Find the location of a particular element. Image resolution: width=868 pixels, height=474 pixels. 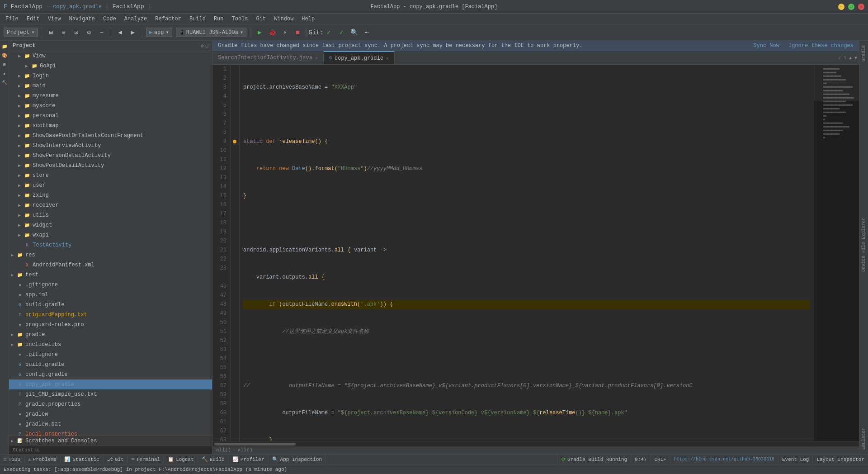

tree-item-myscore: ▶ 📁 myscore is located at coordinates (110, 106).